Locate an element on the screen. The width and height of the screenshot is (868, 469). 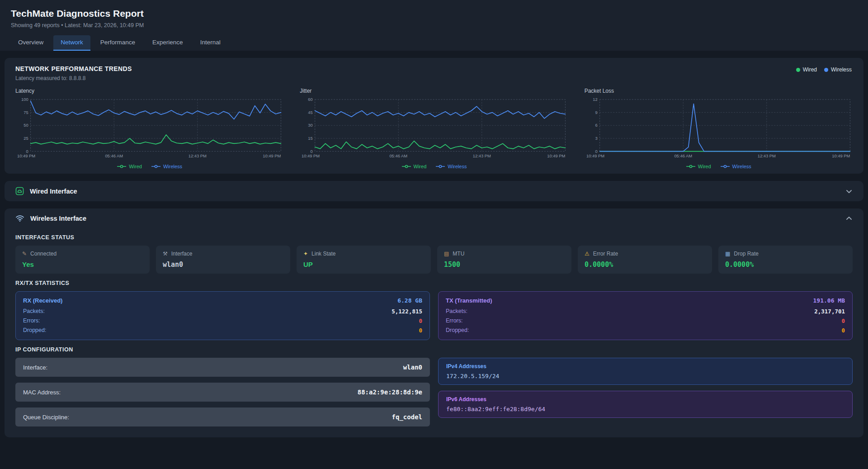
ipv4-title: IPv4 Addresses is located at coordinates (646, 366).